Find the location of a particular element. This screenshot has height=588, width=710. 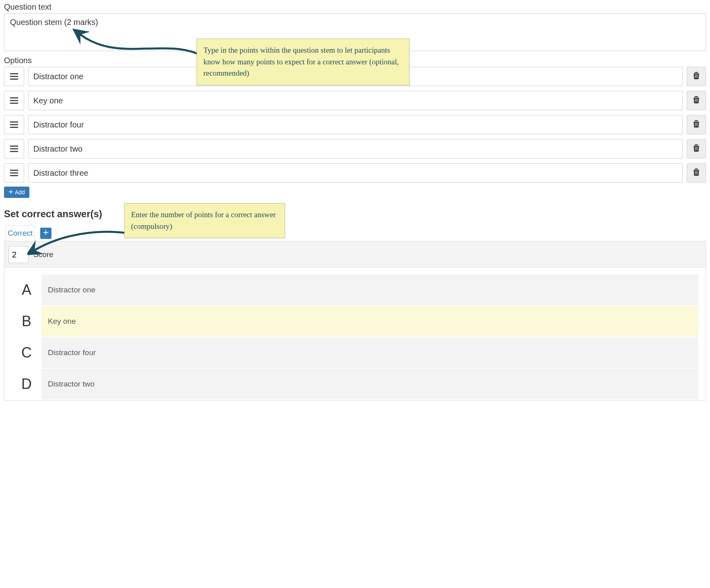

answer-row: DDistractor two is located at coordinates (355, 384).